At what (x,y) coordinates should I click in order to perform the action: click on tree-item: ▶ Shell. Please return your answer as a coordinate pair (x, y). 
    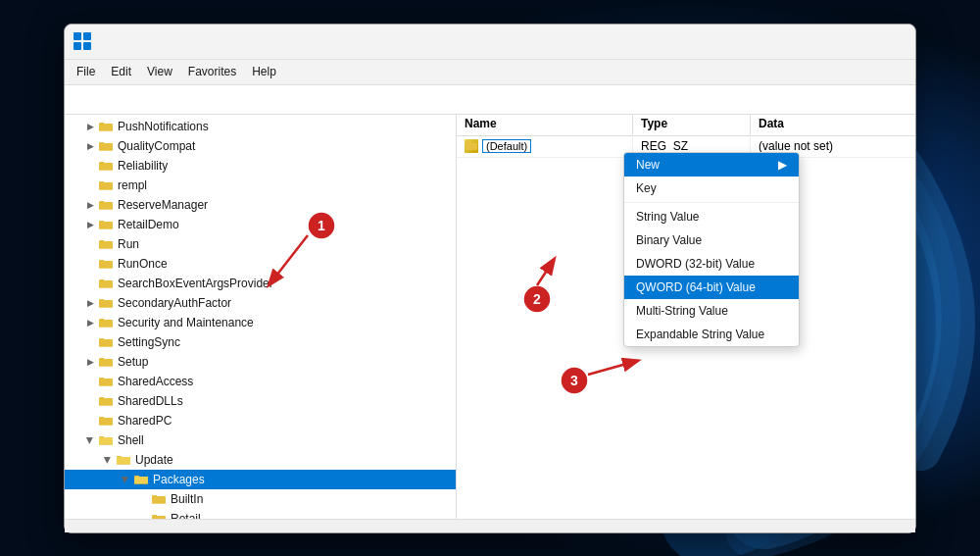
    Looking at the image, I should click on (261, 440).